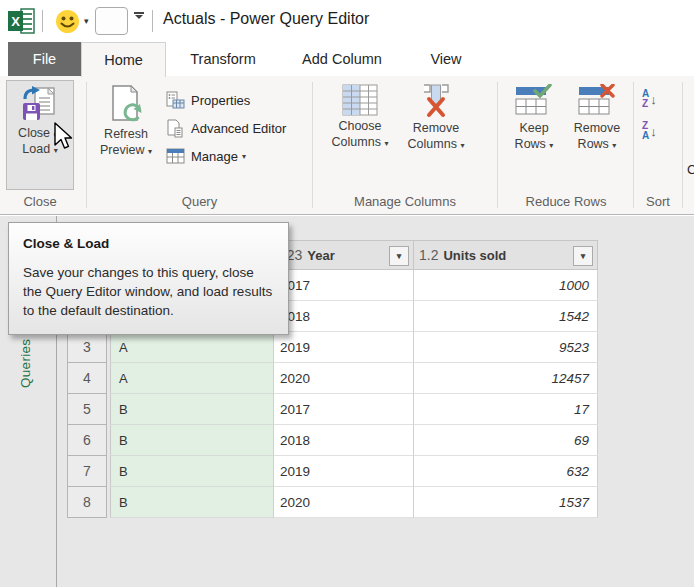 The width and height of the screenshot is (694, 587). What do you see at coordinates (87, 378) in the screenshot?
I see `row-number-cell: 4` at bounding box center [87, 378].